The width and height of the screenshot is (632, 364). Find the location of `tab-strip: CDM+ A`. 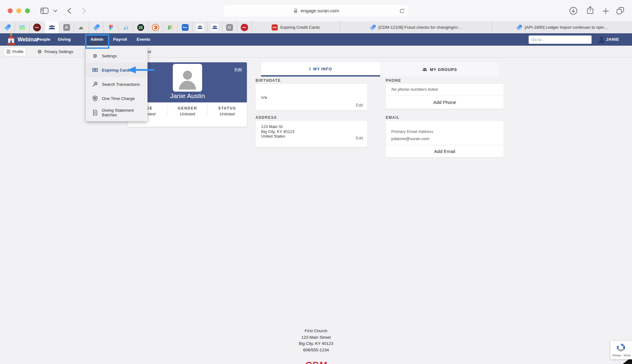

tab-strip: CDM+ A is located at coordinates (316, 27).